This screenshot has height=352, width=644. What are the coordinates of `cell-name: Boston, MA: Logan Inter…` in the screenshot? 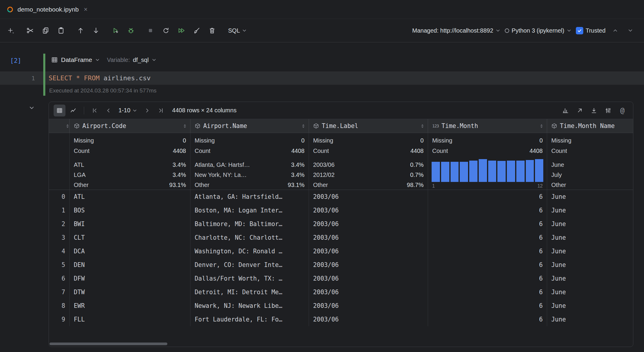 It's located at (250, 210).